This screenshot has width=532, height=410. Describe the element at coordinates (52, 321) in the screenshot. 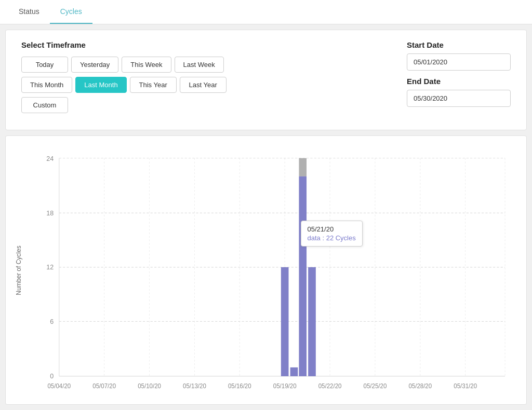

I see `svg-text: 6` at that location.